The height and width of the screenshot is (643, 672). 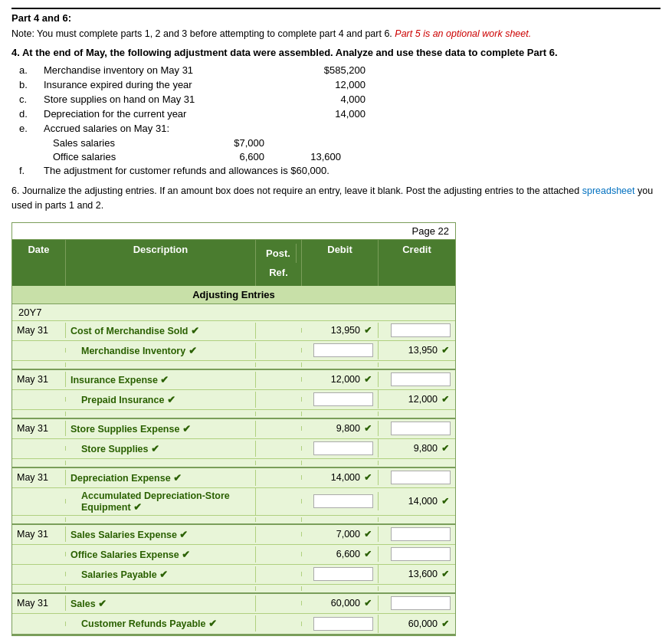 I want to click on adj-sub-e: Sales salaries $7,000 Office salaries 6,…, so click(x=357, y=150).